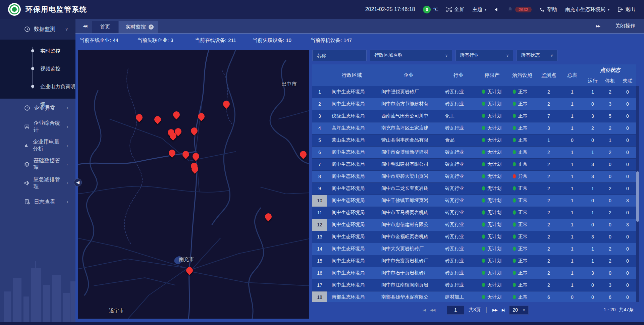  Describe the element at coordinates (638, 194) in the screenshot. I see `table-scrollbar` at that location.